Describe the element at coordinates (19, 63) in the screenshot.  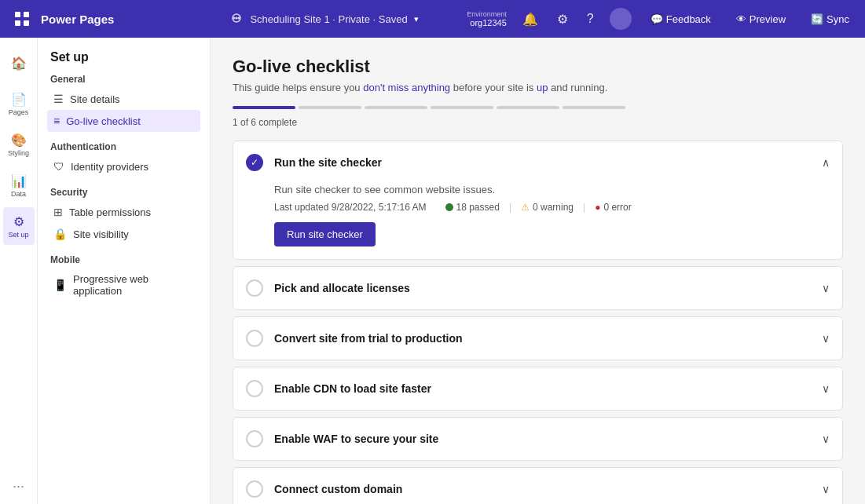
I see `home-icon: 🏠` at that location.